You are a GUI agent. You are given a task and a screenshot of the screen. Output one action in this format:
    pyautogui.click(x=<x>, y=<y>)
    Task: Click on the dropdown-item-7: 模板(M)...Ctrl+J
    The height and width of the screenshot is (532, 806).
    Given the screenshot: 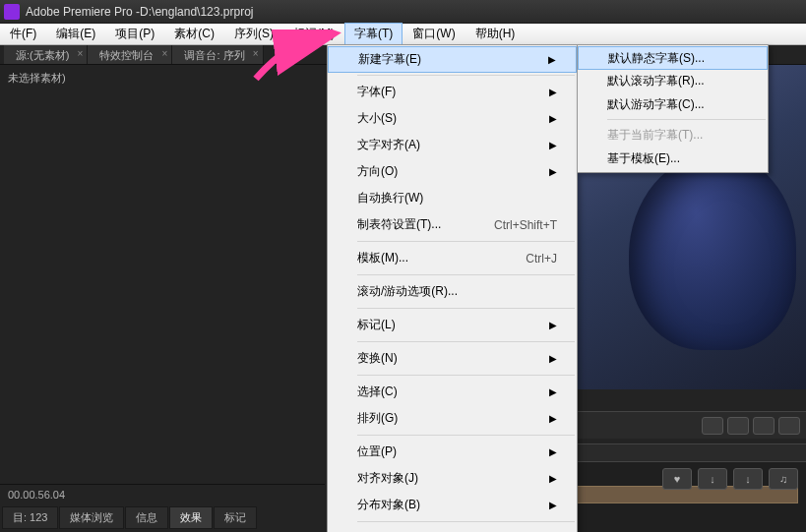 What is the action you would take?
    pyautogui.click(x=453, y=258)
    